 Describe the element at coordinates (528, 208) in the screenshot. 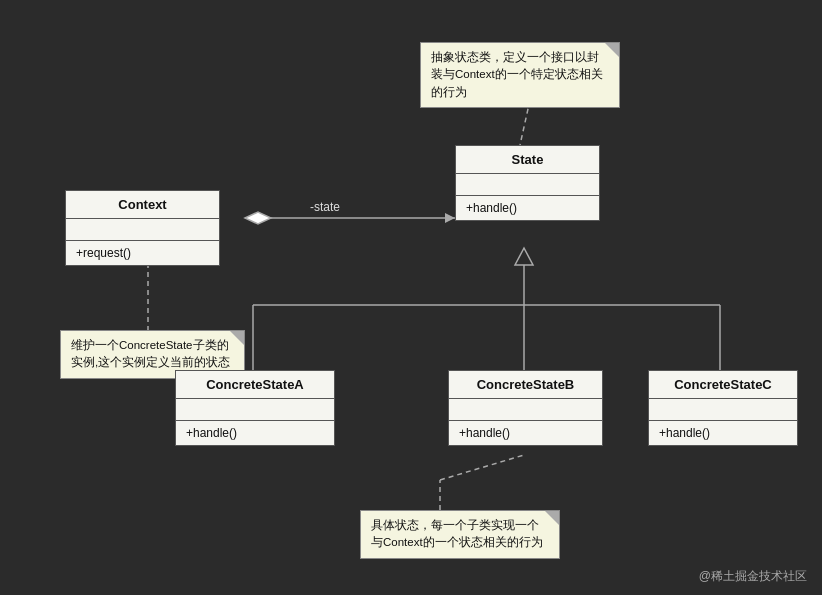

I see `state-method: +handle()` at that location.